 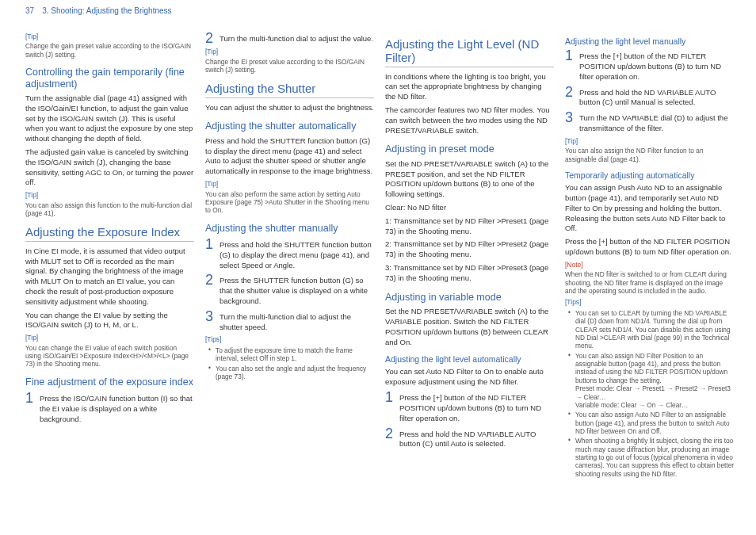 I want to click on note-text: When the ND filter is switched to or fro…, so click(x=650, y=282).